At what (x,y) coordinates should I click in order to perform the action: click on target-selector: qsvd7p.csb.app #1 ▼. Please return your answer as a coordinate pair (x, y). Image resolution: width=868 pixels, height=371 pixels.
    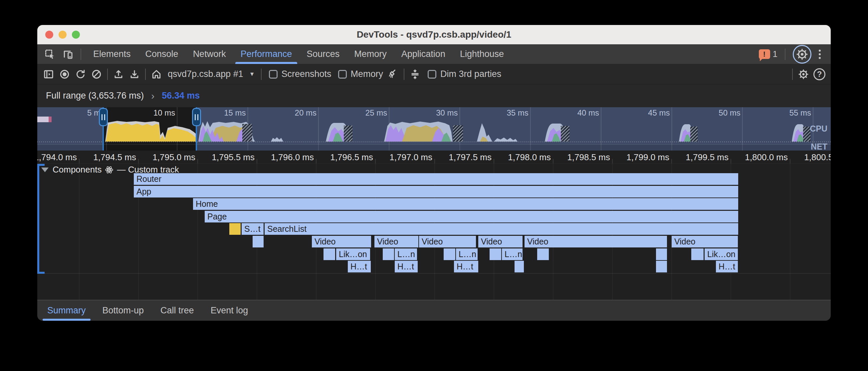
    Looking at the image, I should click on (211, 74).